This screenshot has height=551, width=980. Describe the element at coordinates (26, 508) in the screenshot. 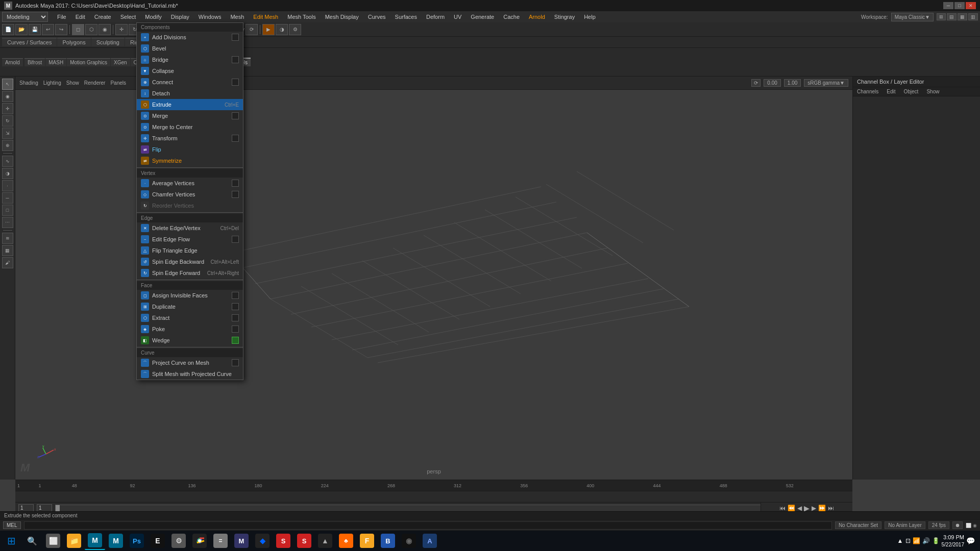

I see `frame-start-input` at that location.